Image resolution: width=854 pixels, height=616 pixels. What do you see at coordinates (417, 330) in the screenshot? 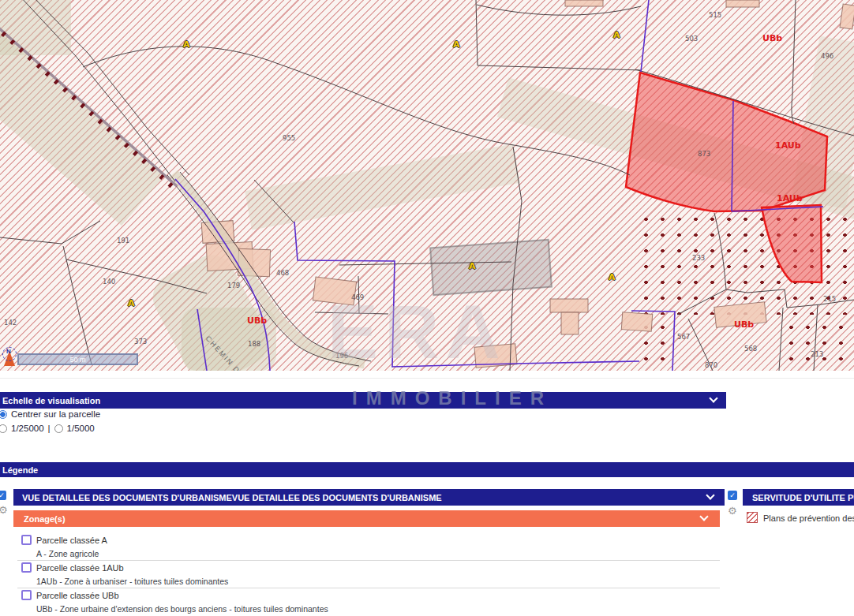
I see `era-watermark: ERA` at bounding box center [417, 330].